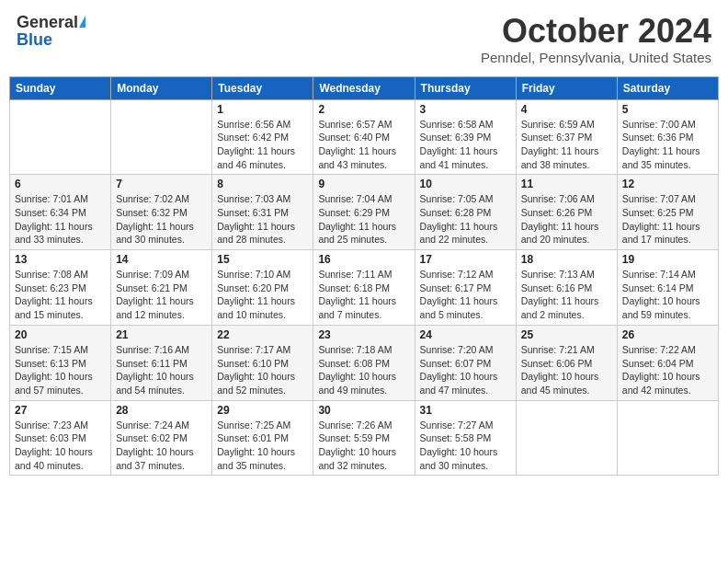 The image size is (728, 563). What do you see at coordinates (667, 335) in the screenshot?
I see `day-number: 26` at bounding box center [667, 335].